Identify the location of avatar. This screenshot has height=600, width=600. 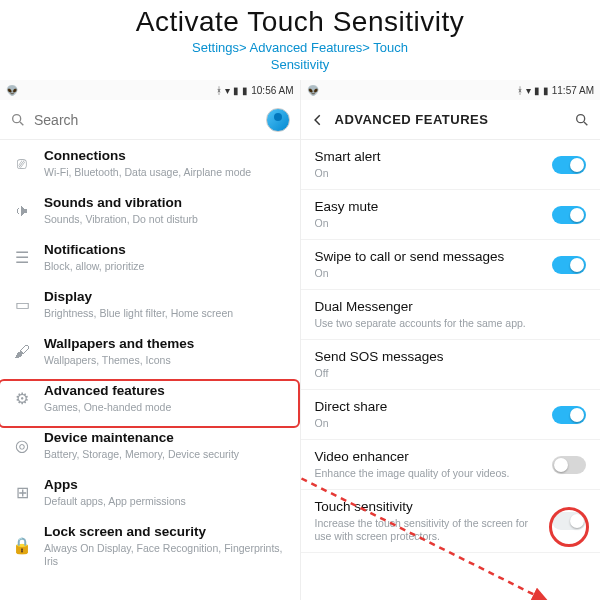
(278, 120).